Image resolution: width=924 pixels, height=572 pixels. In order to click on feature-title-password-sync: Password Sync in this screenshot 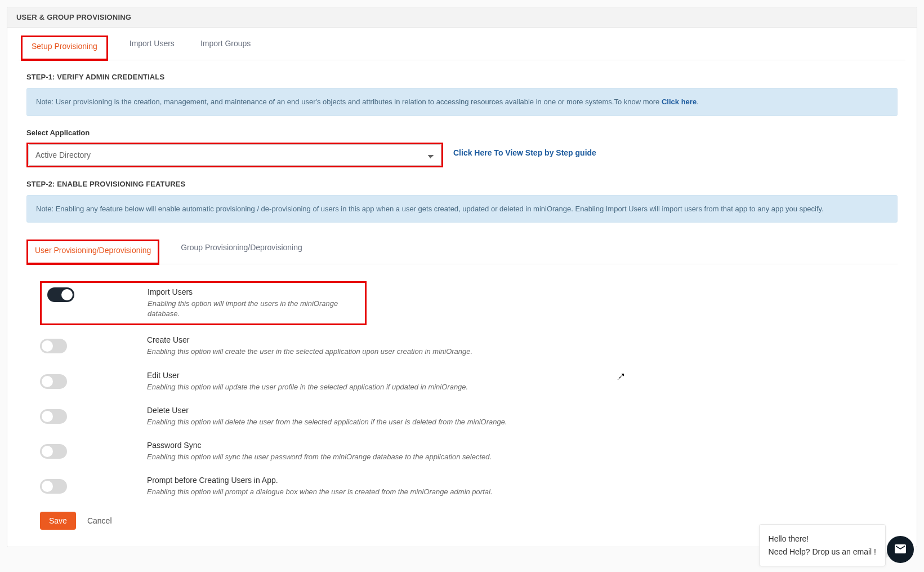, I will do `click(319, 445)`.